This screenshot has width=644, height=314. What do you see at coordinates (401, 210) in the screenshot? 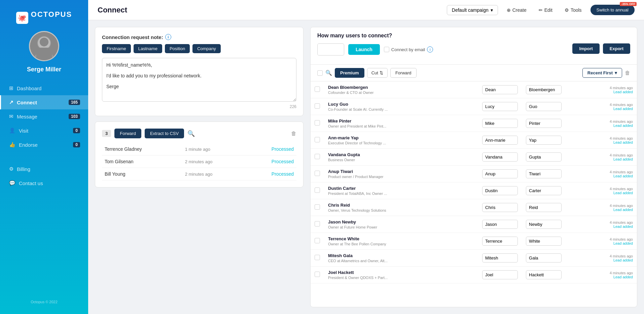
I see `lead-title: Owner, Verus Technology Solutions` at bounding box center [401, 210].